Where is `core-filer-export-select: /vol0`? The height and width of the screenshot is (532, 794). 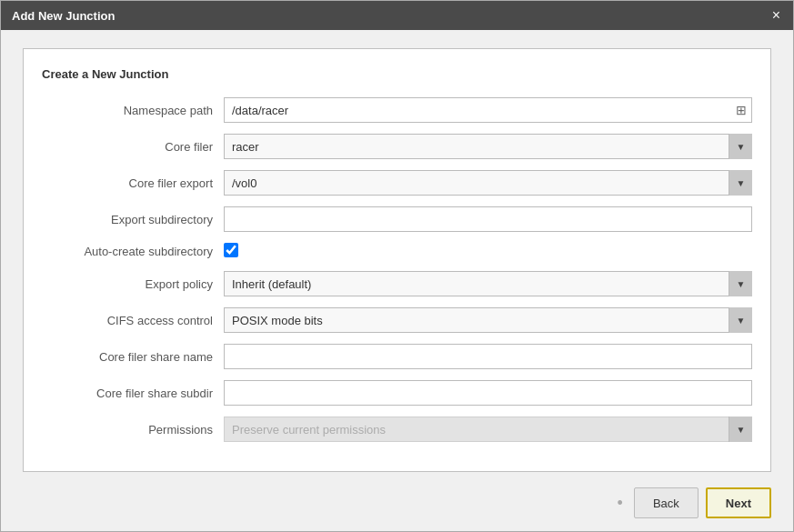 core-filer-export-select: /vol0 is located at coordinates (487, 183).